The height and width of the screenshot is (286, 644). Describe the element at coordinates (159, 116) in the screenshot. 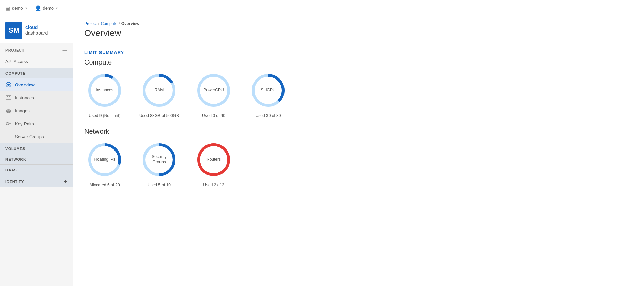

I see `chart-sub-label: Used 83GB of 500GB` at that location.